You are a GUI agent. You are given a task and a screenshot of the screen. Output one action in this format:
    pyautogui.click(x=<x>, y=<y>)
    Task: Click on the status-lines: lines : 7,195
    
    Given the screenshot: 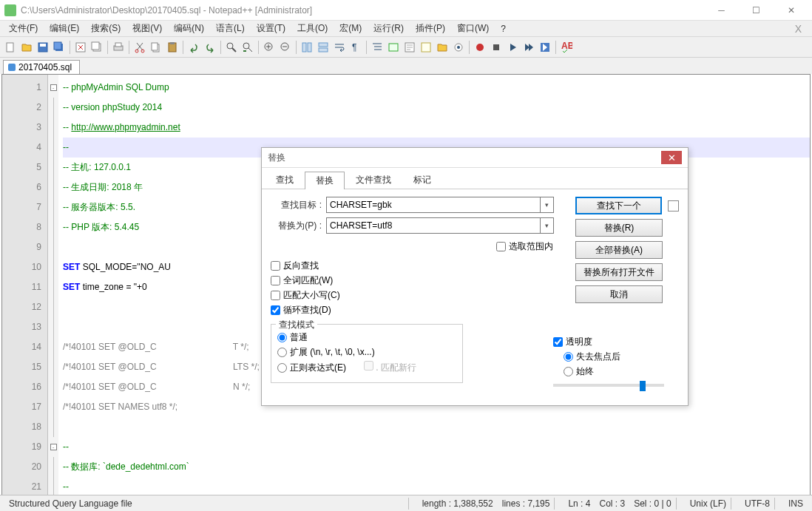 What is the action you would take?
    pyautogui.click(x=527, y=504)
    